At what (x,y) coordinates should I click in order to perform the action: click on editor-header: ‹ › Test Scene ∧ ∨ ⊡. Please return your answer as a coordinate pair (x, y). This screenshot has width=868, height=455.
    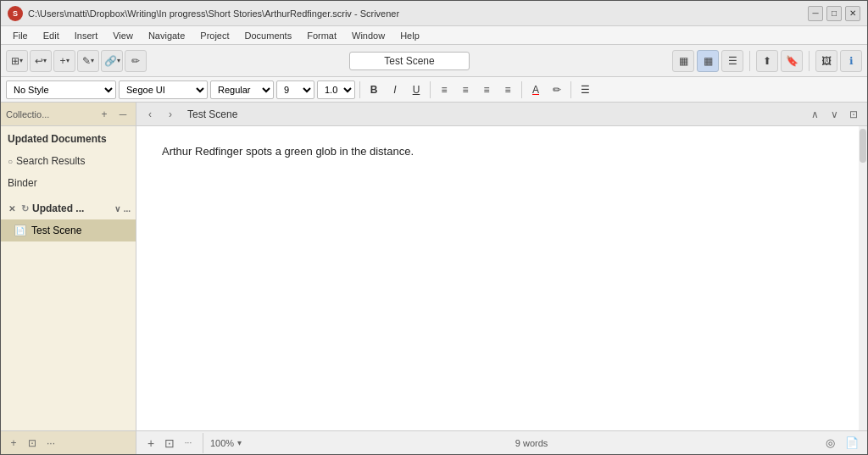
    Looking at the image, I should click on (502, 114).